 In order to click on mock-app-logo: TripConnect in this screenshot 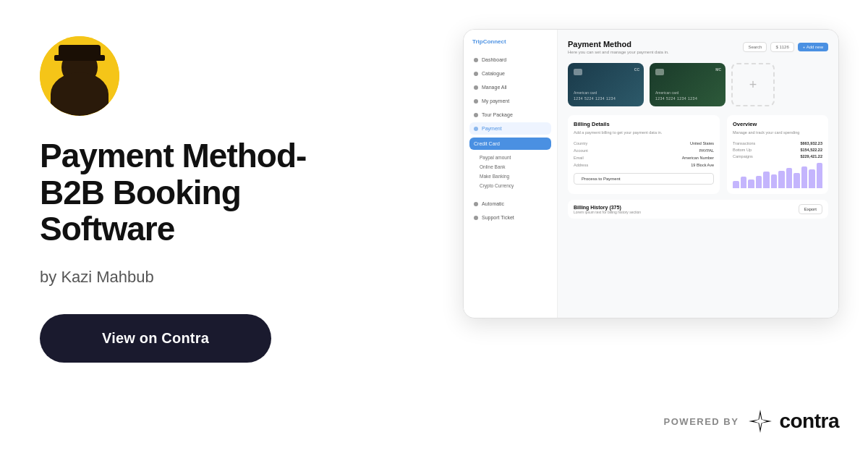, I will do `click(511, 42)`.